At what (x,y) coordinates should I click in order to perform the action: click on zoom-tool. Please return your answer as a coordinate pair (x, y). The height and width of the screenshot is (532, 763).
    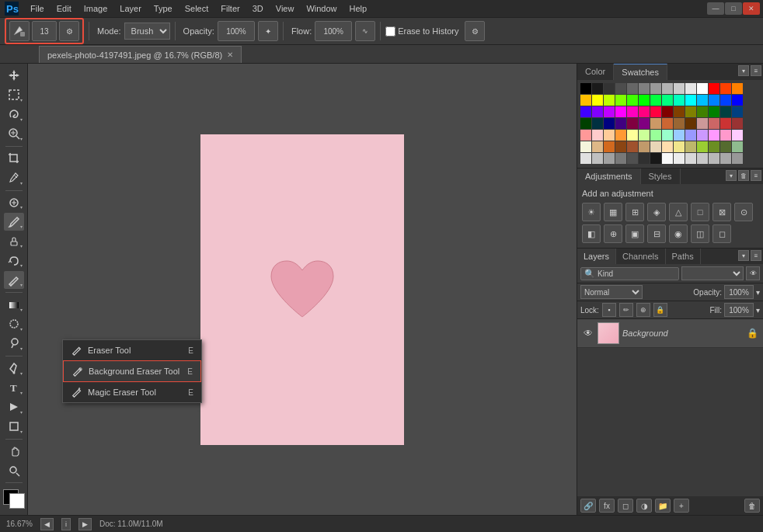
    Looking at the image, I should click on (14, 471).